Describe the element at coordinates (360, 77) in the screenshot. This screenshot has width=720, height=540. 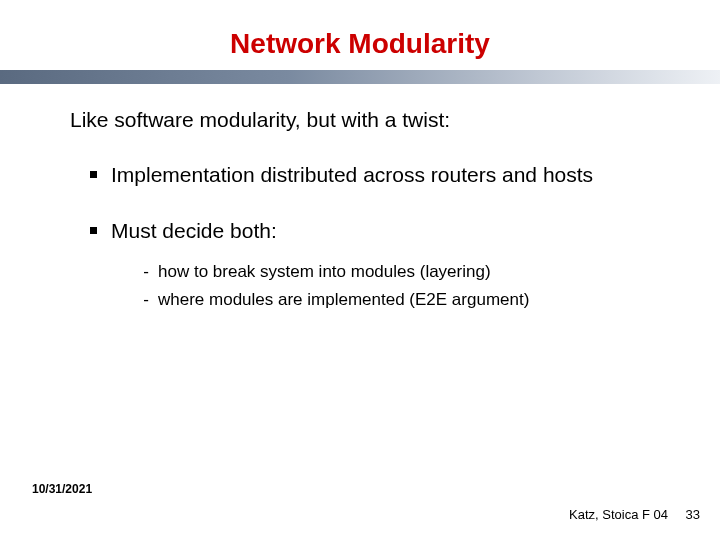
I see `divider-bar` at that location.